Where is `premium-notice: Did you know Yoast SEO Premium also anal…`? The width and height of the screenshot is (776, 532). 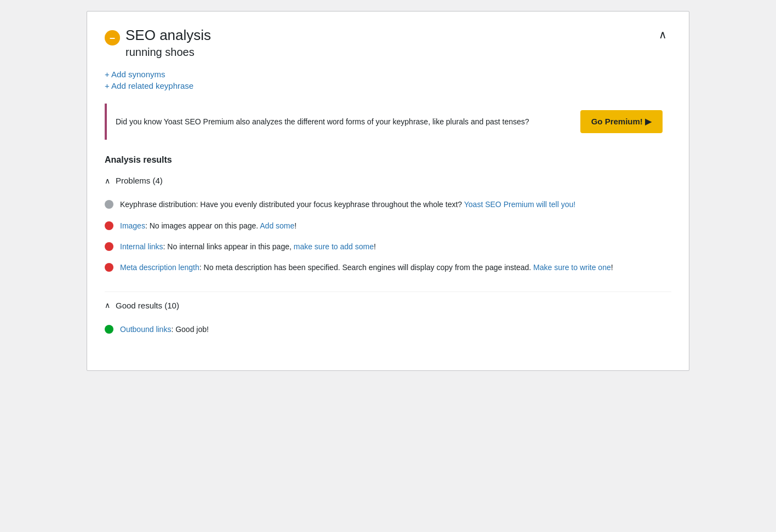
premium-notice: Did you know Yoast SEO Premium also anal… is located at coordinates (388, 122).